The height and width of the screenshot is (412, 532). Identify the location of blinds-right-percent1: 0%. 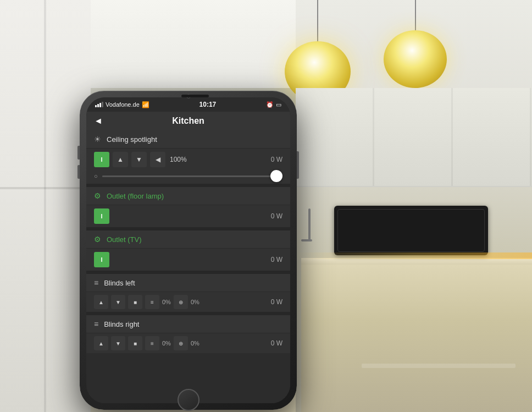
(167, 343).